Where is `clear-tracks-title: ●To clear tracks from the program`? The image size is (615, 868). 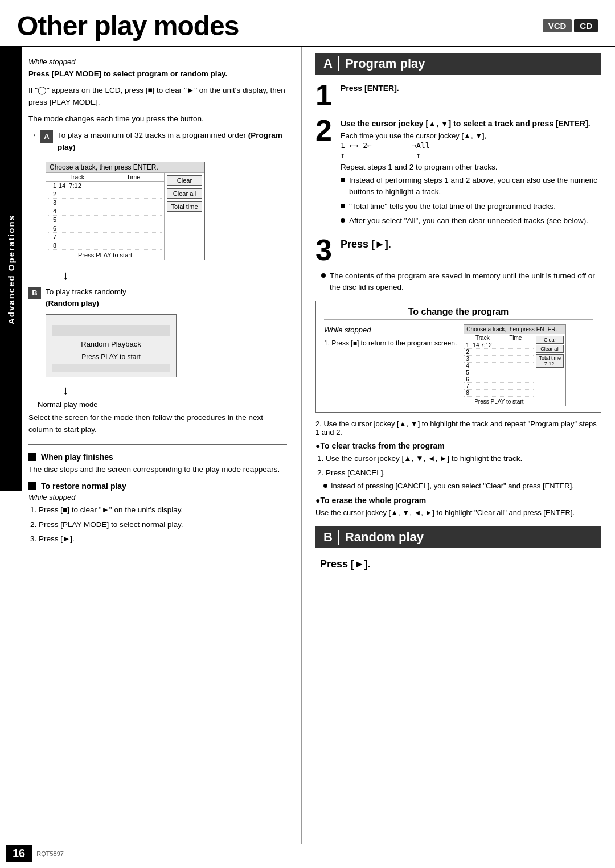 clear-tracks-title: ●To clear tracks from the program is located at coordinates (458, 446).